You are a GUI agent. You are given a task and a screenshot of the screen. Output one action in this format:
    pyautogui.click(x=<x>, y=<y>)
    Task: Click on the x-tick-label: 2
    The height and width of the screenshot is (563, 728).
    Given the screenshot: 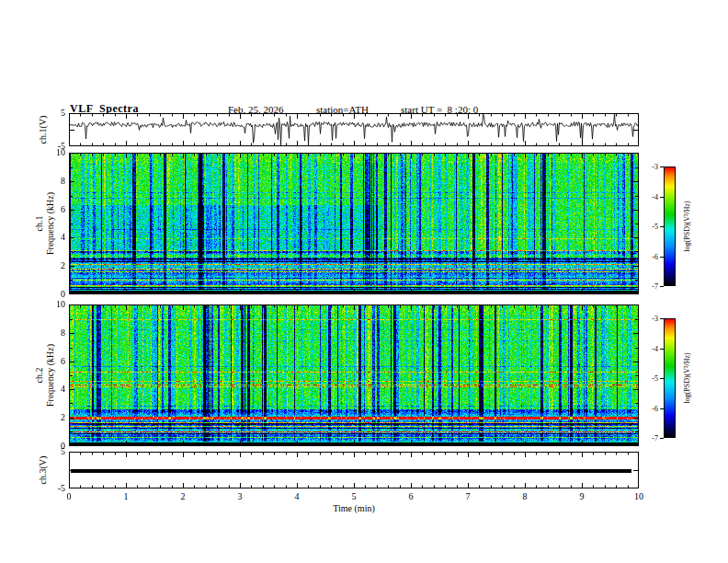 What is the action you would take?
    pyautogui.click(x=183, y=497)
    